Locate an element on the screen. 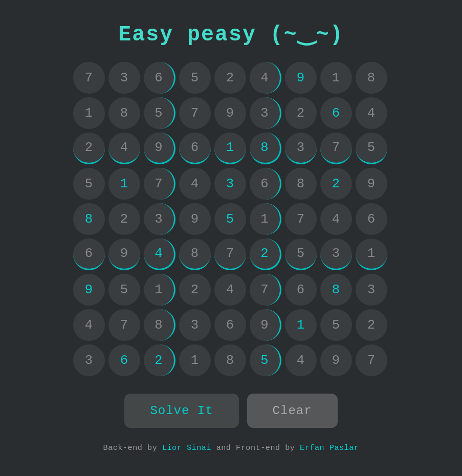  cell-r2-c2: 9 is located at coordinates (160, 148).